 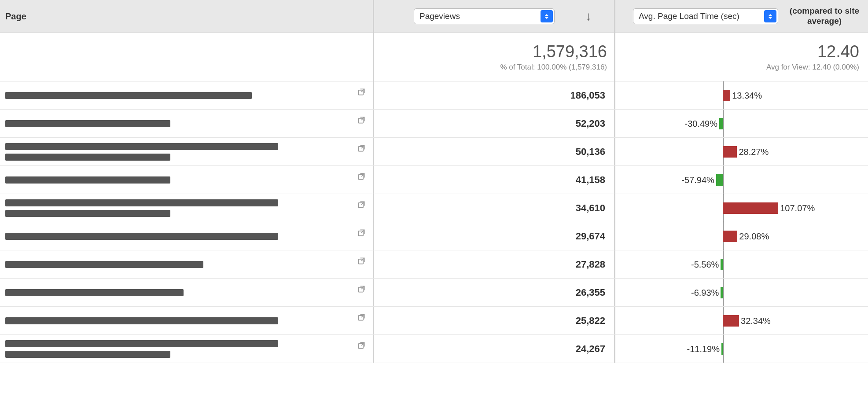 What do you see at coordinates (742, 264) in the screenshot?
I see `bar-track: -5.56%` at bounding box center [742, 264].